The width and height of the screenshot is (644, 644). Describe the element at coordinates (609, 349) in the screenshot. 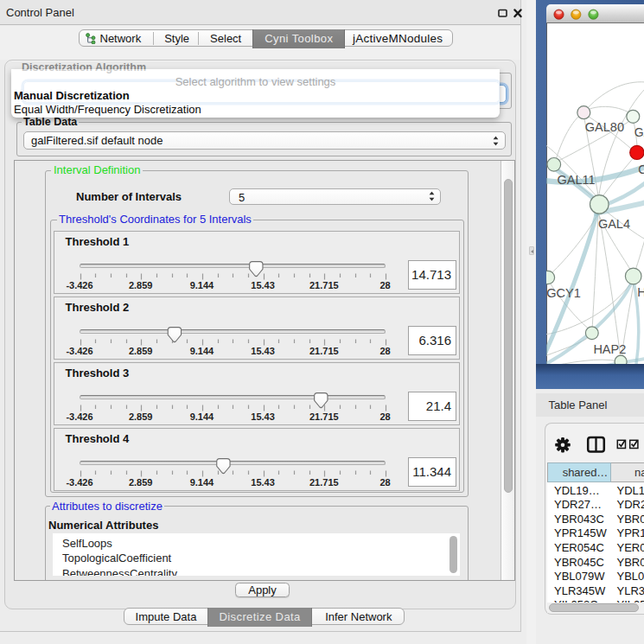

I see `svg-text: HAP2` at that location.